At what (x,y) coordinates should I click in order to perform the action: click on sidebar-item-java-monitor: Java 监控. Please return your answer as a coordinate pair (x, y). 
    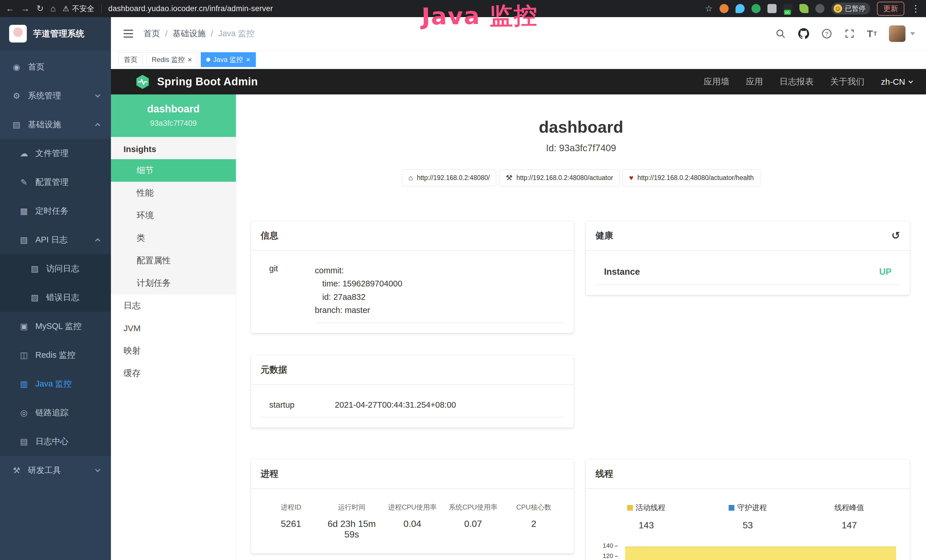
    Looking at the image, I should click on (56, 384).